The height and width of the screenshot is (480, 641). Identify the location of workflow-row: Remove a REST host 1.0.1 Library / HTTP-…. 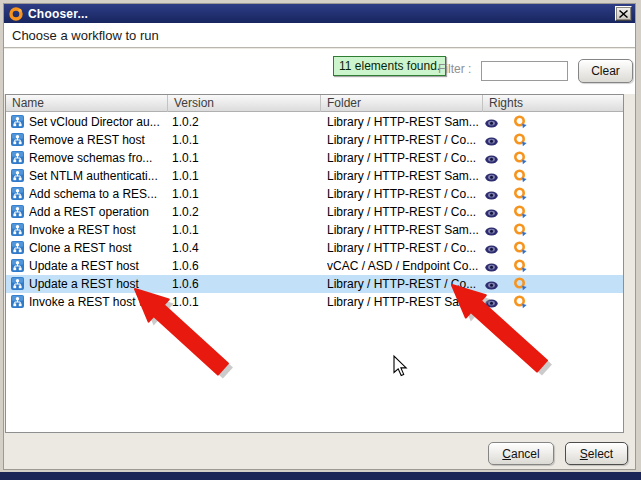
(314, 140).